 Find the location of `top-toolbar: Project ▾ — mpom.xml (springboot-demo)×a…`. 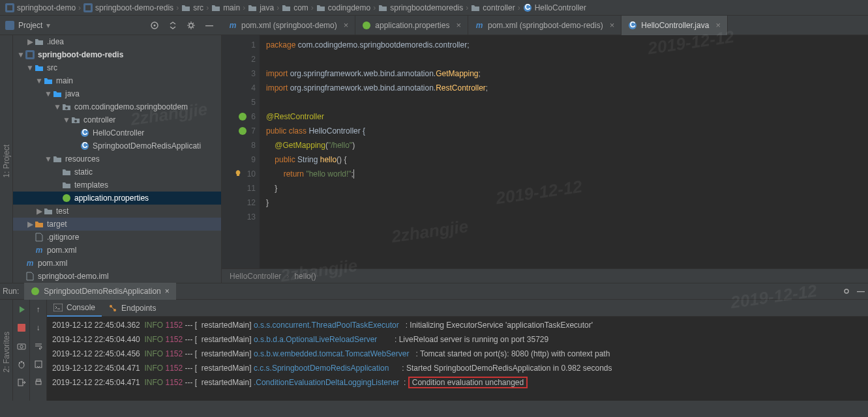

top-toolbar: Project ▾ — mpom.xml (springboot-demo)×a… is located at coordinates (434, 25).